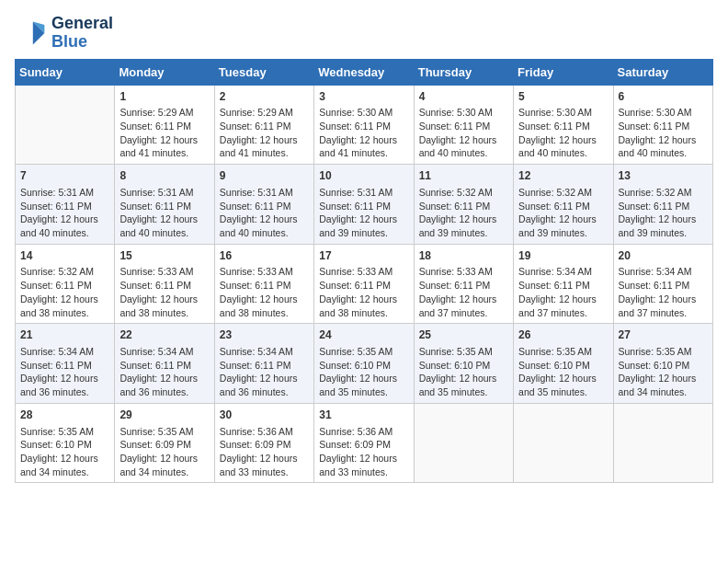 The height and width of the screenshot is (563, 728). What do you see at coordinates (663, 283) in the screenshot?
I see `calendar-cell: 20Sunrise: 5:34 AMSunset: 6:11 PMDayligh…` at bounding box center [663, 283].